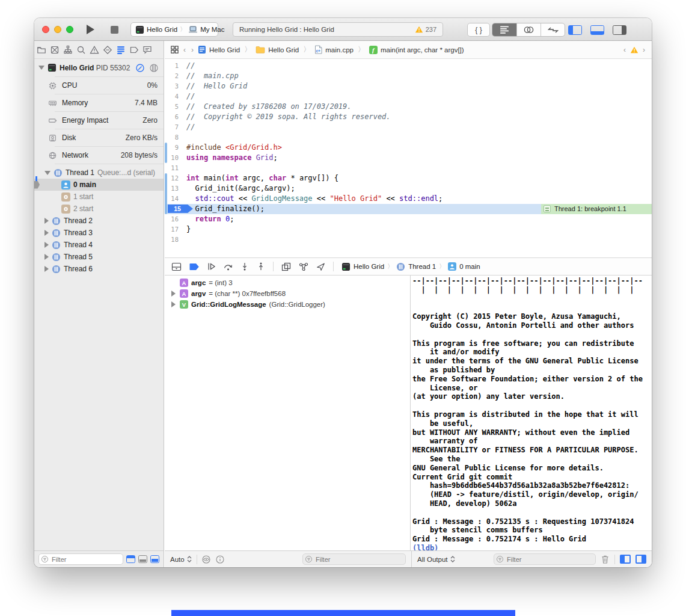 This screenshot has height=616, width=686. Describe the element at coordinates (99, 233) in the screenshot. I see `thread-row-thread-3: Thread 3` at that location.